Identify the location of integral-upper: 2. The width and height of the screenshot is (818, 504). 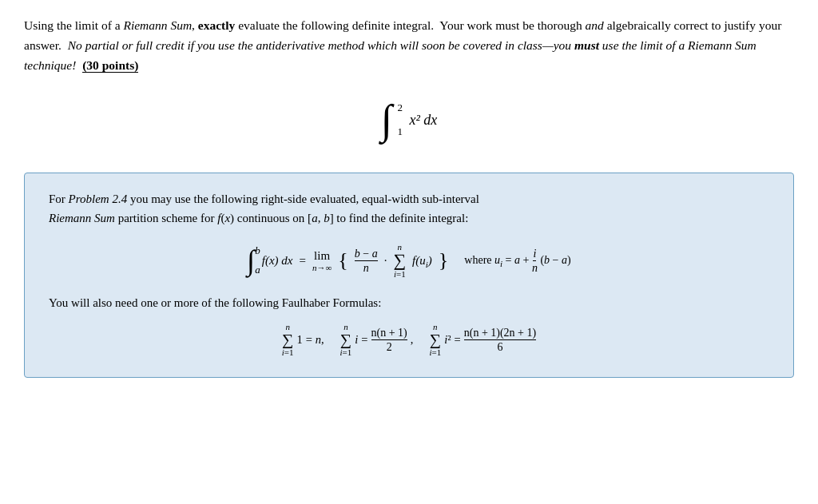
(399, 108).